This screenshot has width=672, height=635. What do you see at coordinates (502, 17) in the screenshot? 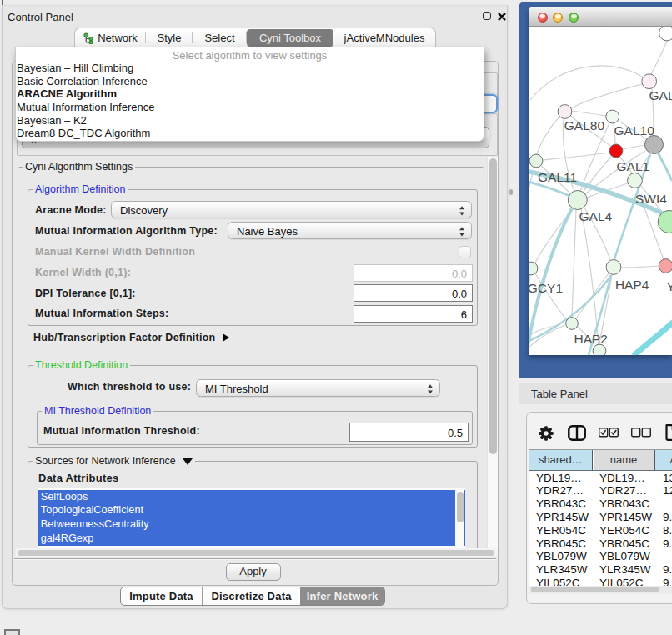
I see `close-icon` at bounding box center [502, 17].